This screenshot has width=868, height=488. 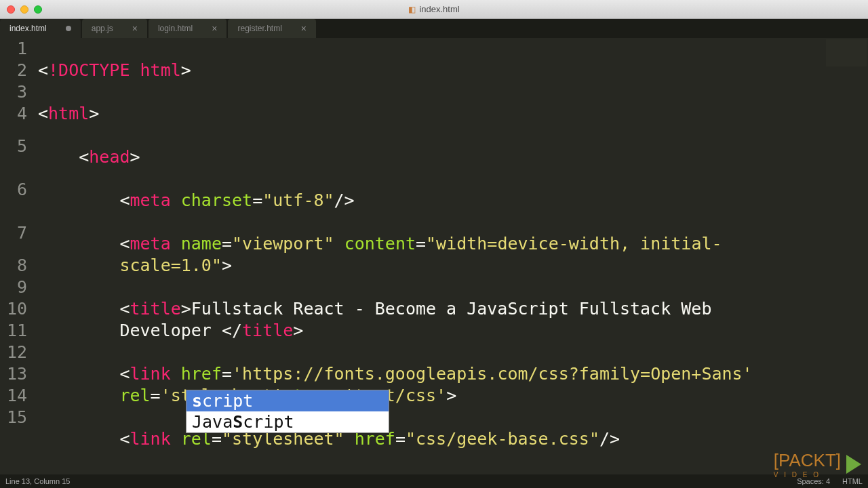 What do you see at coordinates (434, 481) in the screenshot?
I see `status-bar: Line 13, Column 15 Spaces: 4 HTML` at bounding box center [434, 481].